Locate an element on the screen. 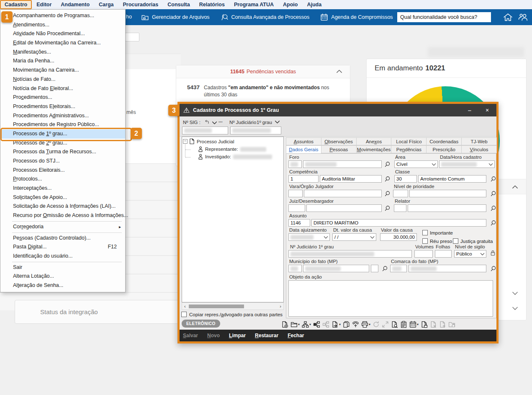 The height and width of the screenshot is (395, 532). assunto-search-icon is located at coordinates (493, 223).